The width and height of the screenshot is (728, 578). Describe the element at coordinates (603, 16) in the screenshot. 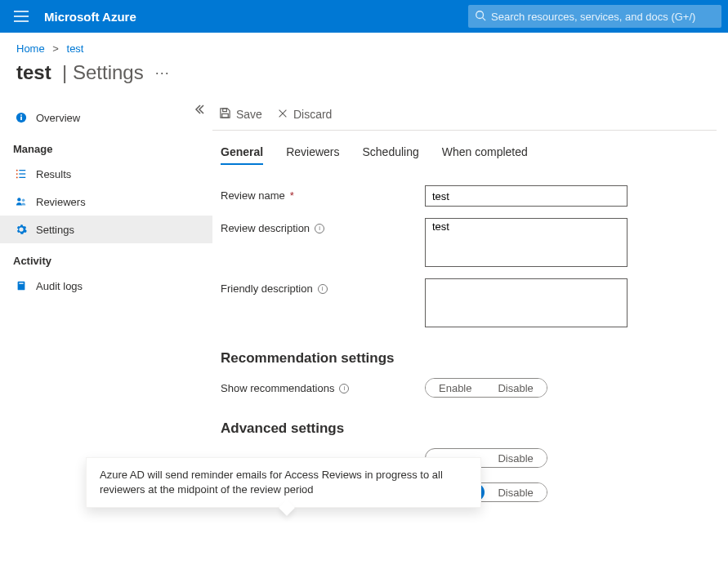

I see `global-search-input` at that location.